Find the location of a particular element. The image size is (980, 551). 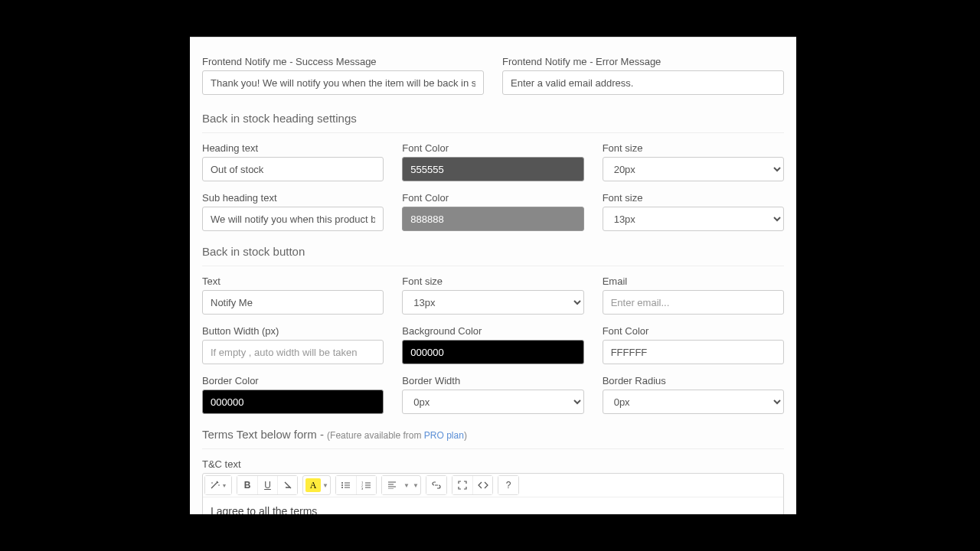

button-borderradius-label: Border Radius is located at coordinates (694, 381).